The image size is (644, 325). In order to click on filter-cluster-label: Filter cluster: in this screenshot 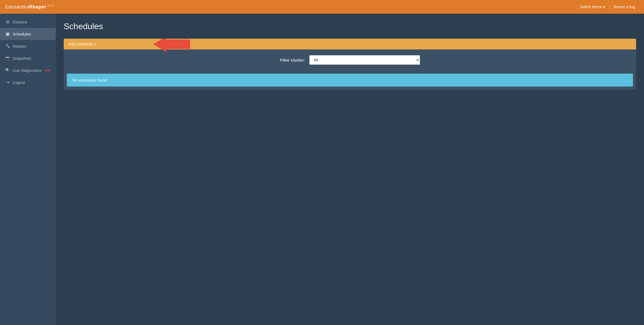, I will do `click(292, 60)`.